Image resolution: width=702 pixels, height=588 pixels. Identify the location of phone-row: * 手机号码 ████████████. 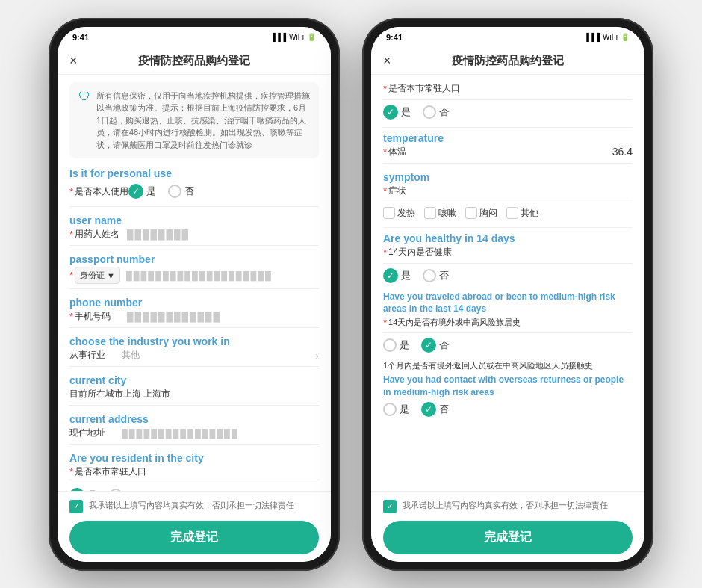
(194, 319).